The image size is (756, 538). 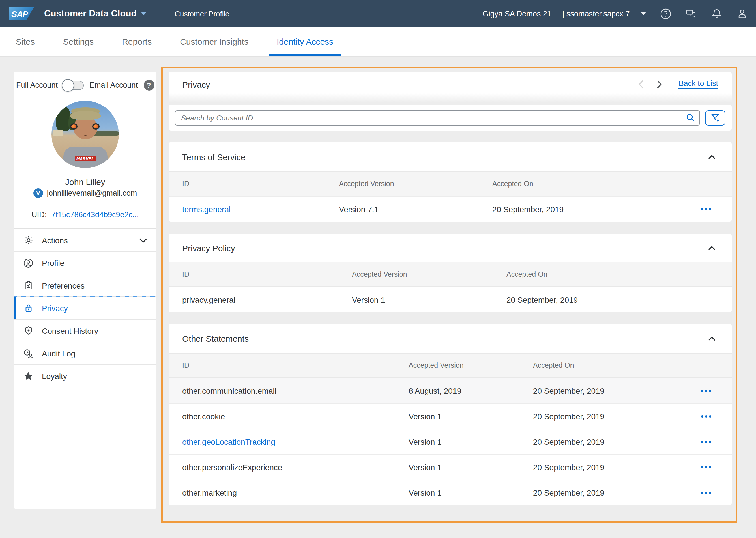 What do you see at coordinates (209, 248) in the screenshot?
I see `section-title: Privacy Policy` at bounding box center [209, 248].